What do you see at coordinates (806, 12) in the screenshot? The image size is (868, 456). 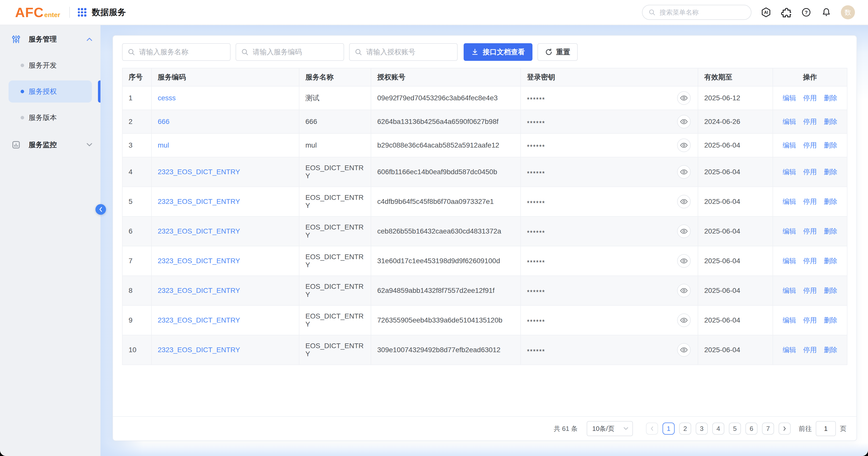 I see `help-icon: ?` at bounding box center [806, 12].